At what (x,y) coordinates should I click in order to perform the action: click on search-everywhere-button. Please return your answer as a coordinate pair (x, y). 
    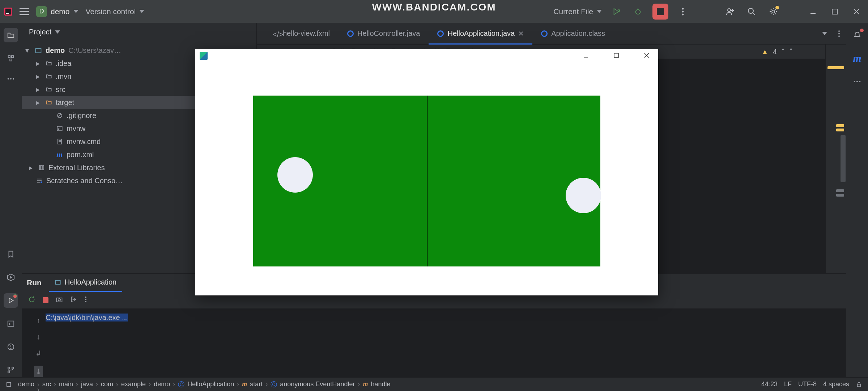
    Looking at the image, I should click on (752, 12).